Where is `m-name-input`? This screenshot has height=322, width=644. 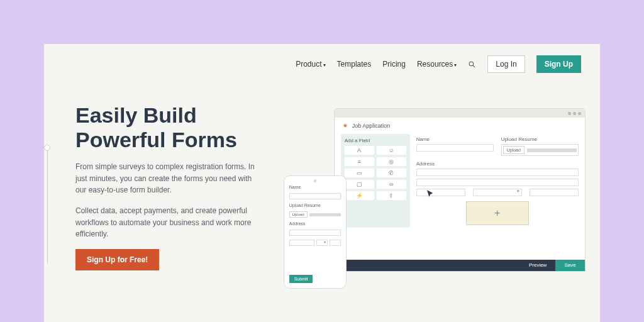 m-name-input is located at coordinates (315, 196).